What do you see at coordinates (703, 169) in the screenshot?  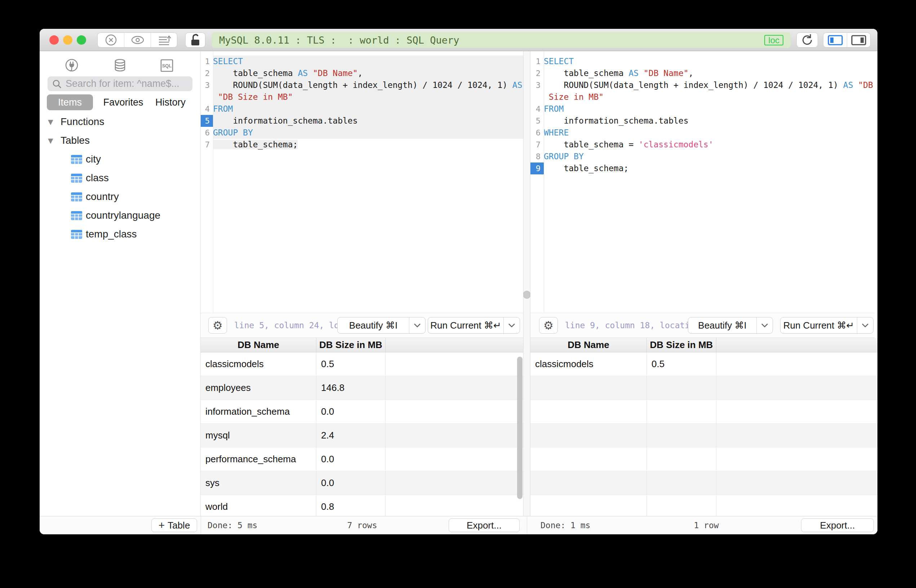 I see `code-line: 9 table_schema;` at bounding box center [703, 169].